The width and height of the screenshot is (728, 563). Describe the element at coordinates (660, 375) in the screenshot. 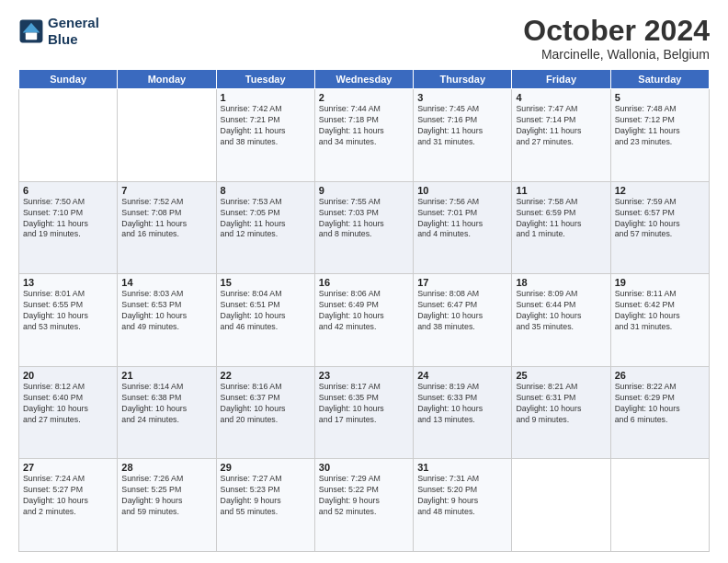

I see `day-number: 26` at that location.